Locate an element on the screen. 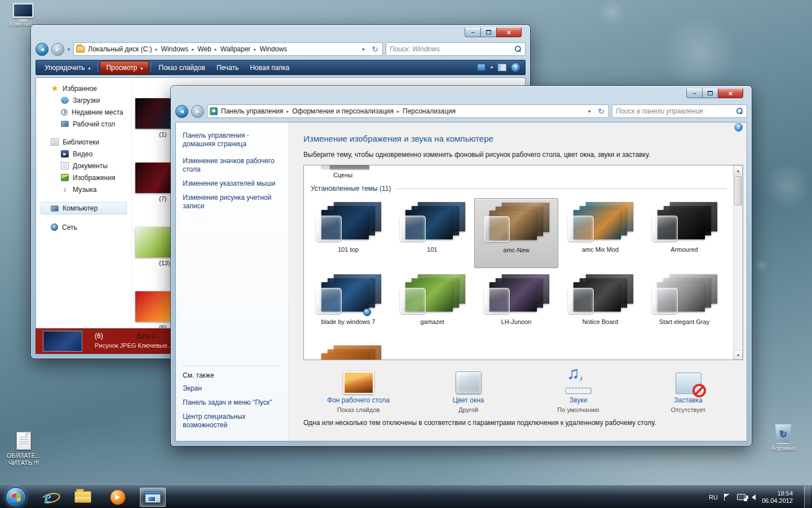  glass-overlay-icon is located at coordinates (413, 229).